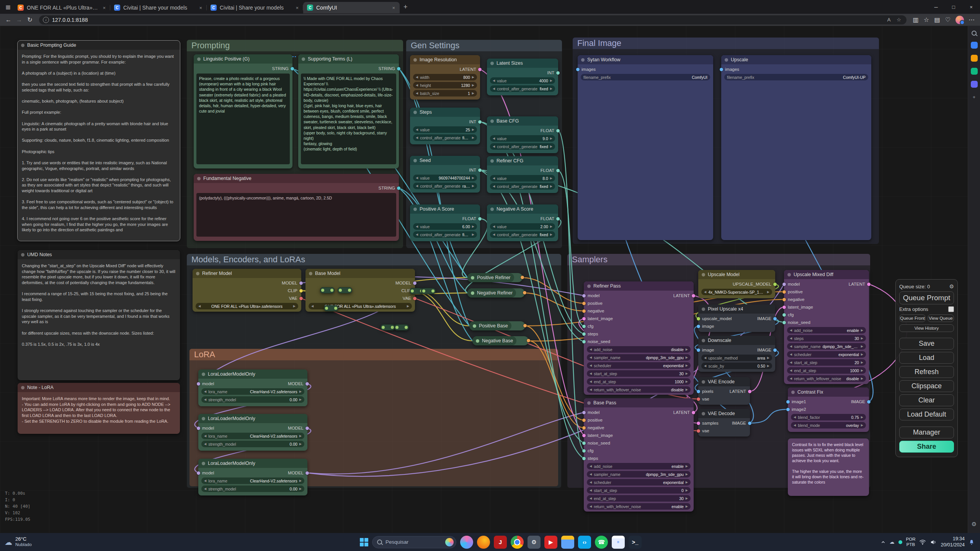 This screenshot has width=980, height=551. Describe the element at coordinates (926, 20) in the screenshot. I see `favorites-icon: ☆` at that location.